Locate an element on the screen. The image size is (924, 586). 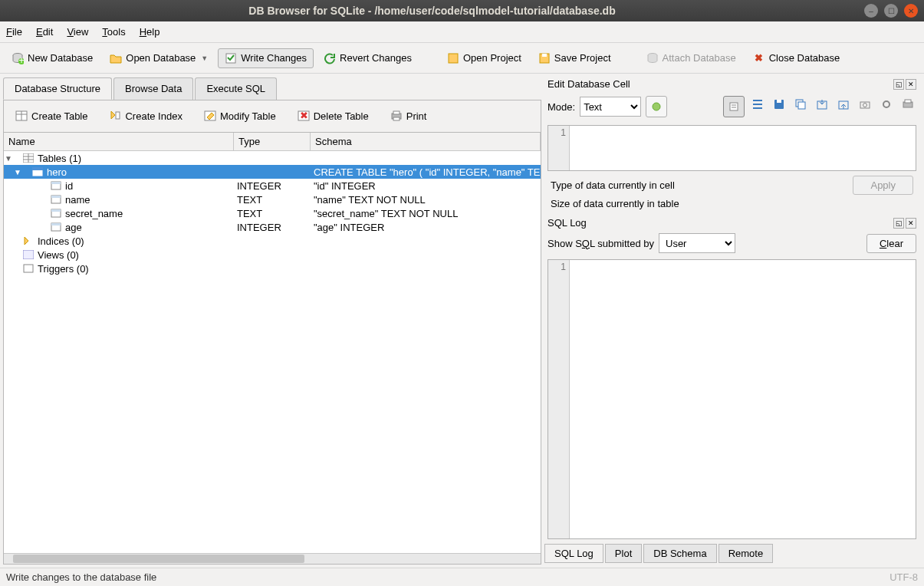
list-view-icon is located at coordinates (758, 104).